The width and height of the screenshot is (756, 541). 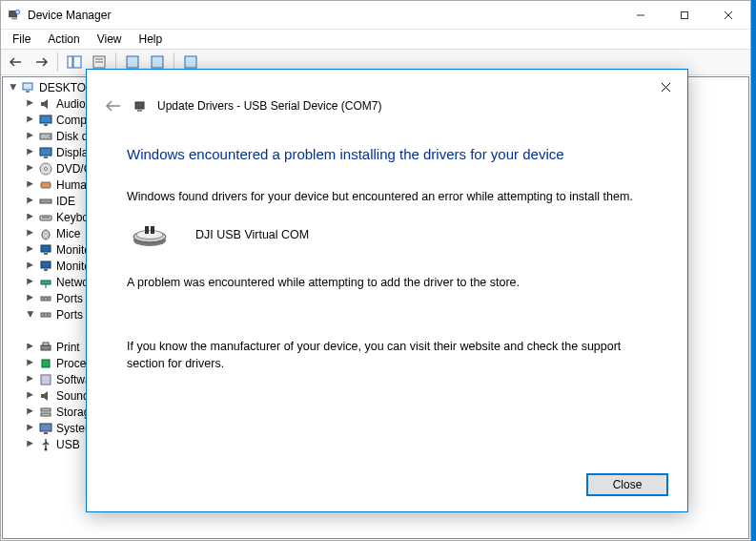 What do you see at coordinates (46, 396) in the screenshot?
I see `audio-icon` at bounding box center [46, 396].